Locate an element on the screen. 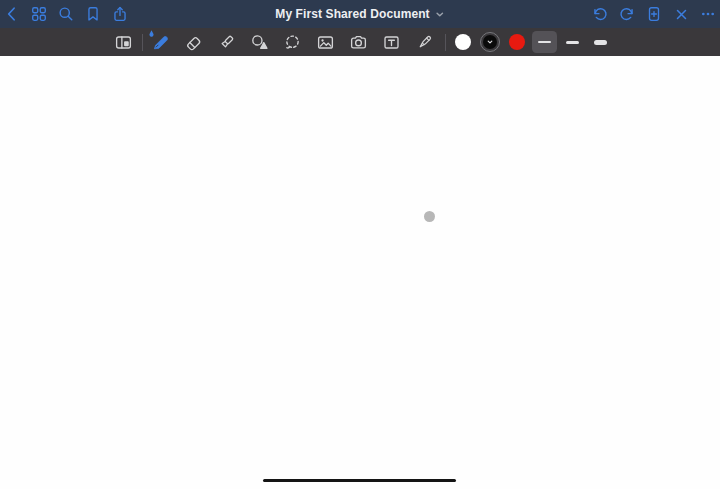 This screenshot has width=720, height=489. top-bar-left-group is located at coordinates (65, 14).